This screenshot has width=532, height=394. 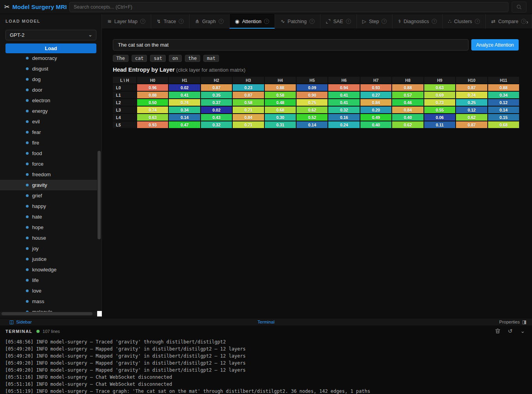 What do you see at coordinates (184, 125) in the screenshot?
I see `heatmap-cell: 0.47` at bounding box center [184, 125].